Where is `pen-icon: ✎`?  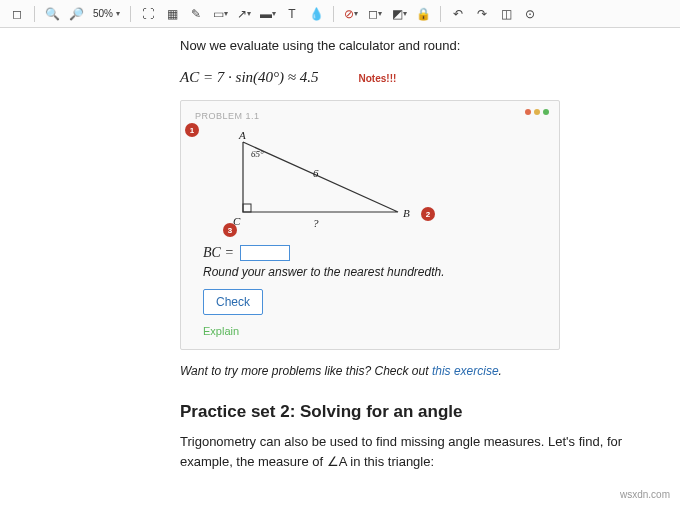
pen-icon: ✎ is located at coordinates (196, 14).